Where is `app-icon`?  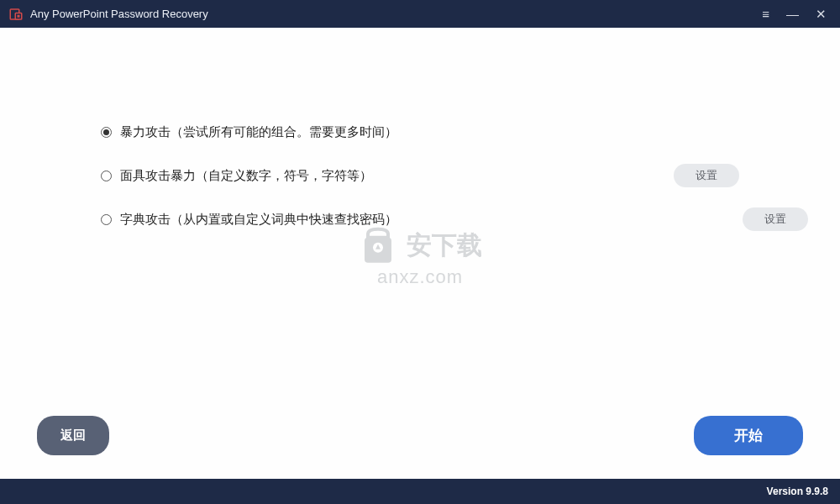
app-icon is located at coordinates (16, 14).